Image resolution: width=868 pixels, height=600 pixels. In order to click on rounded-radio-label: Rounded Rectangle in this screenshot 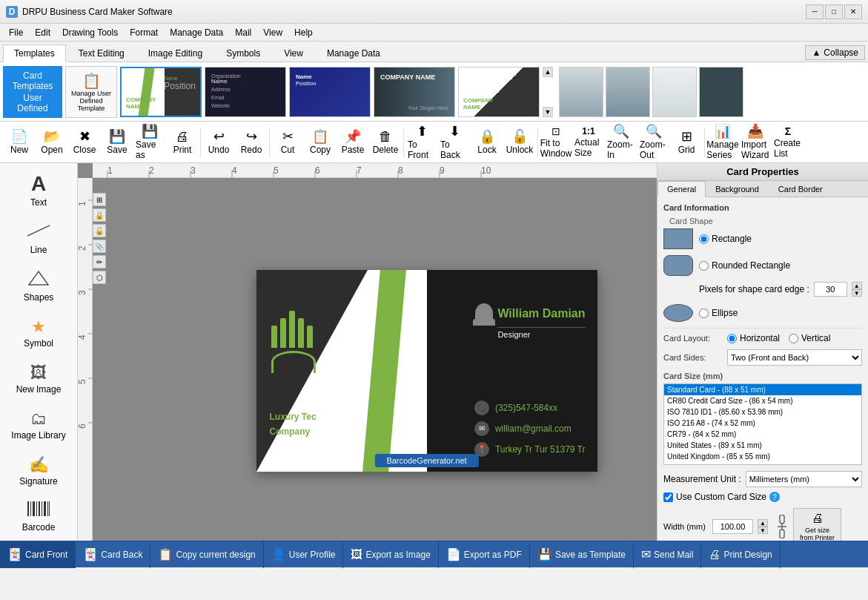, I will do `click(744, 266)`.